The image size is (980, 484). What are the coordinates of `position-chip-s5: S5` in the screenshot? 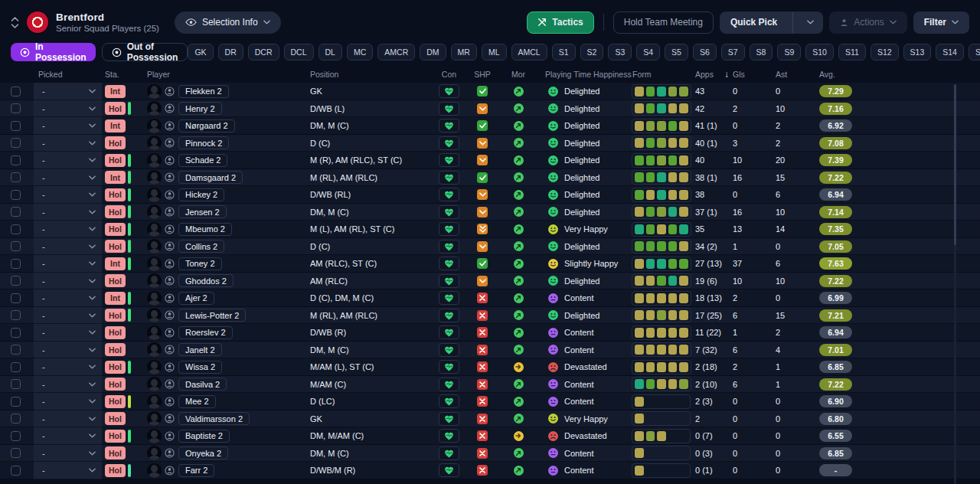 It's located at (677, 52).